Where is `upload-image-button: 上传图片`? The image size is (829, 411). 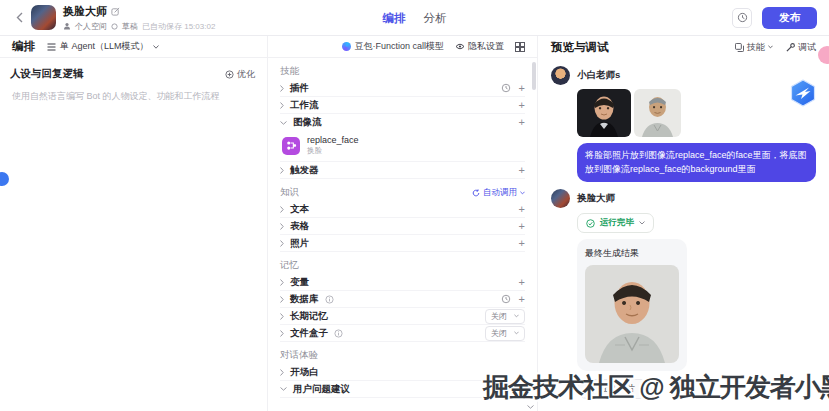
upload-image-button: 上传图片 is located at coordinates (617, 389).